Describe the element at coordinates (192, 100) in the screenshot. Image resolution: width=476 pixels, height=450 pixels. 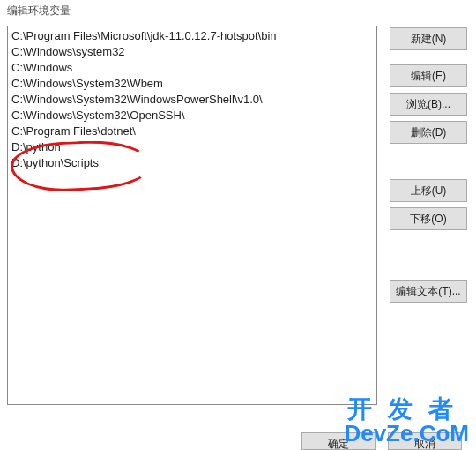
I see `list-item: C:\Windows\System32\WindowsPowerShell\v1…` at that location.